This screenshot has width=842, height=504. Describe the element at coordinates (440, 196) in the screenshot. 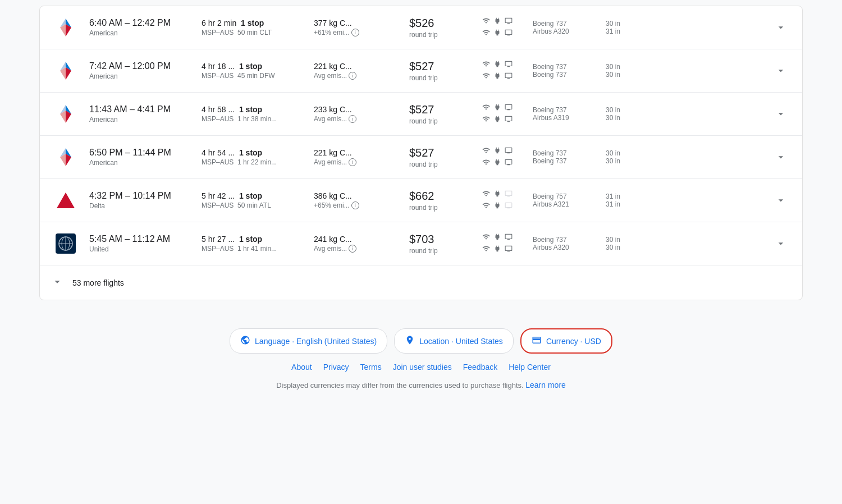

I see `price: $662` at that location.